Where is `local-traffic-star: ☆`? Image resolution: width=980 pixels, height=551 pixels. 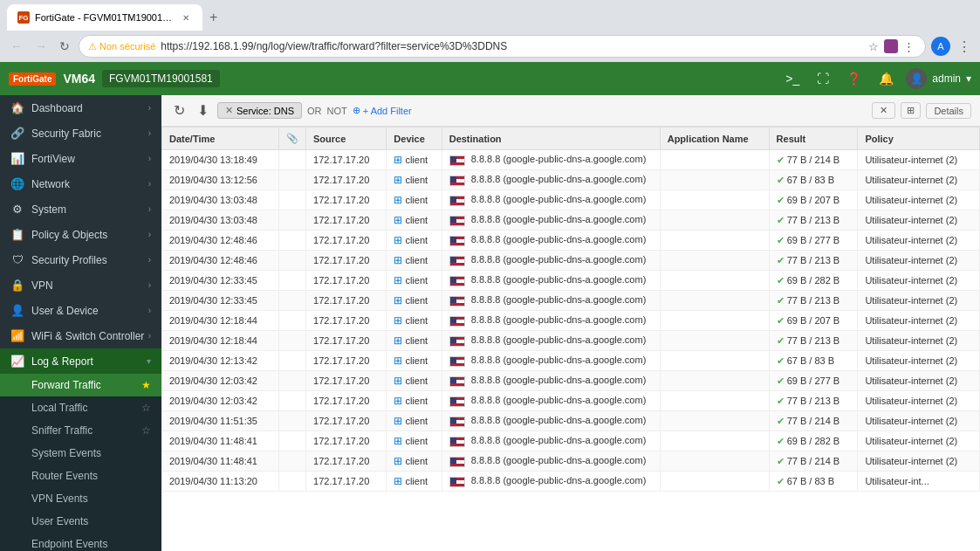 local-traffic-star: ☆ is located at coordinates (147, 408).